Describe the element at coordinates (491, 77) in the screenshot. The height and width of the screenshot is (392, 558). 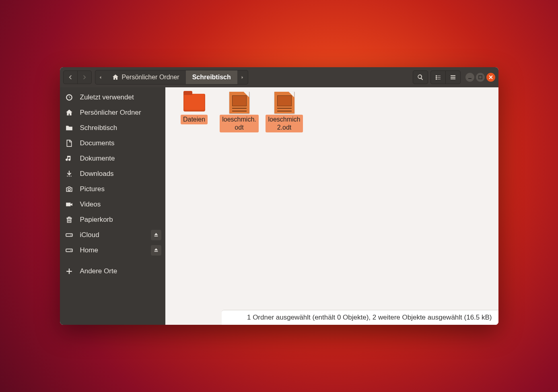
I see `close-icon` at that location.